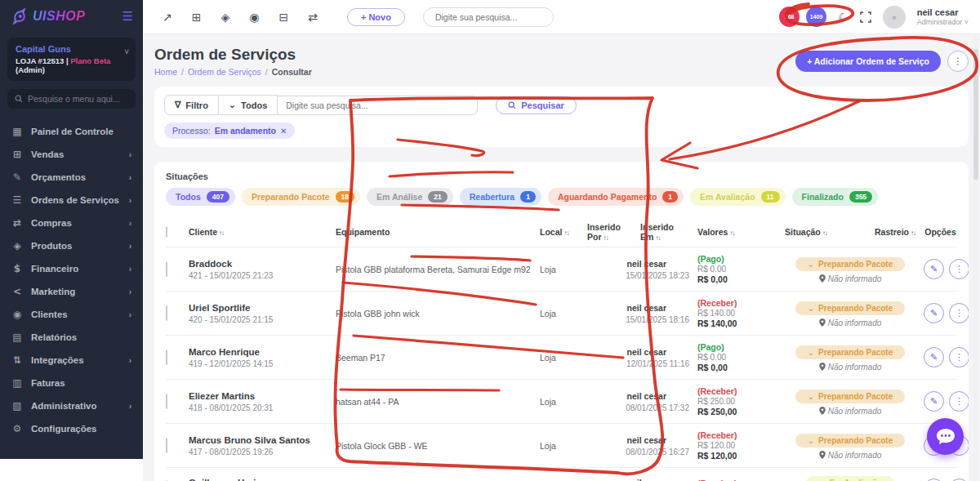 This screenshot has width=980, height=481. Describe the element at coordinates (72, 429) in the screenshot. I see `sidebar-item-configurações: ⚙ Configurações` at that location.